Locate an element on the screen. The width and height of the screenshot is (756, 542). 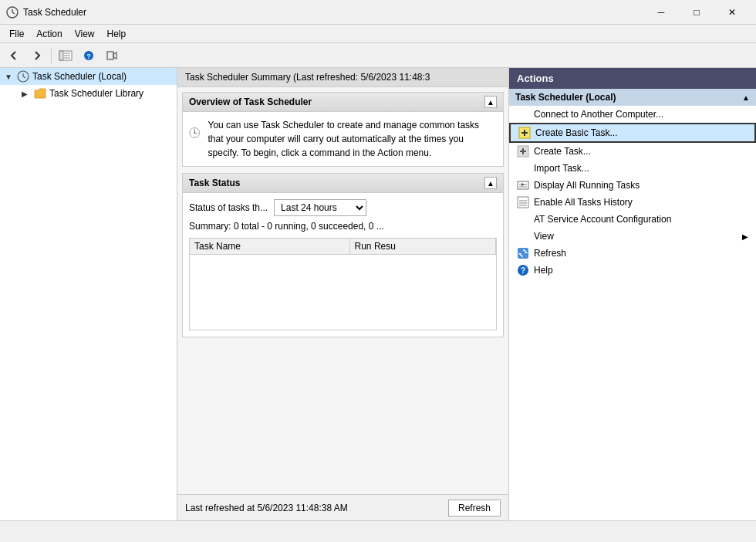
menu-action: Action is located at coordinates (49, 34).